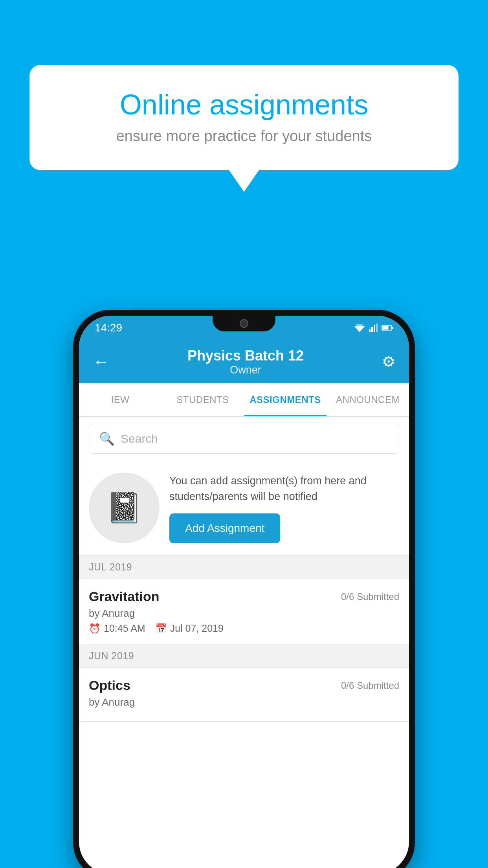 The height and width of the screenshot is (868, 488). What do you see at coordinates (244, 324) in the screenshot?
I see `camera-dot` at bounding box center [244, 324].